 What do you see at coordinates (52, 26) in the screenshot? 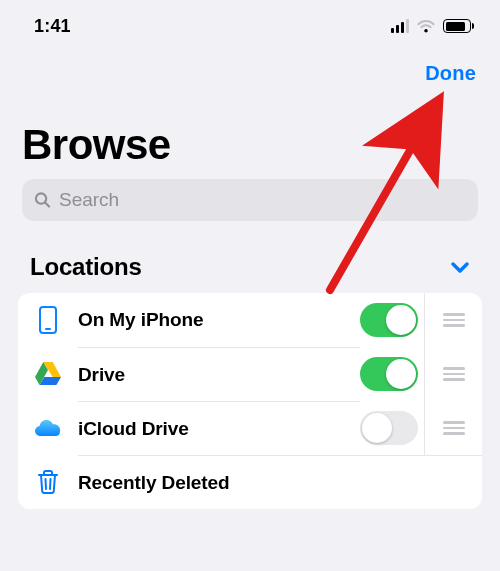
I see `status-time: 1:41` at bounding box center [52, 26].